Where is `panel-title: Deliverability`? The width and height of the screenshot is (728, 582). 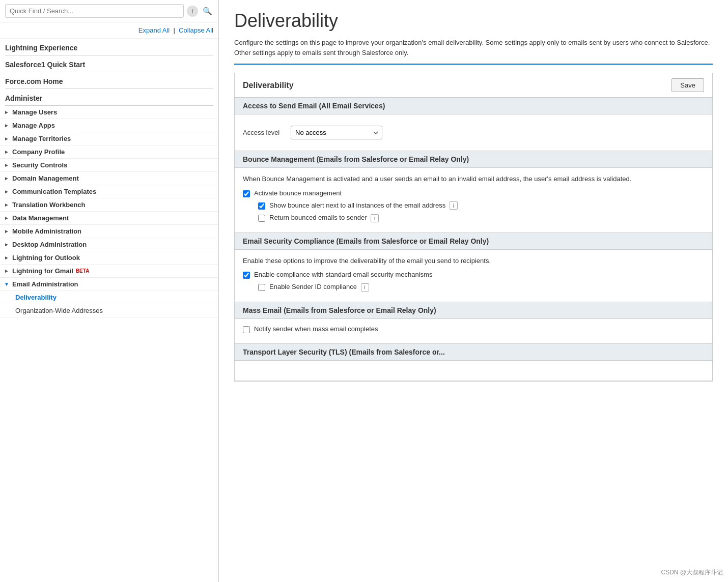
panel-title: Deliverability is located at coordinates (268, 85).